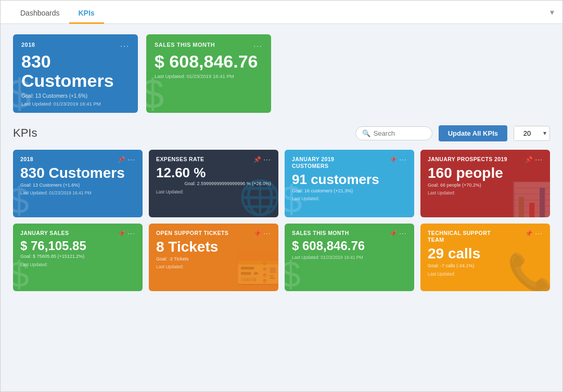  Describe the element at coordinates (350, 233) in the screenshot. I see `gc-header: SALES THIS MONTH 📌 ···` at that location.